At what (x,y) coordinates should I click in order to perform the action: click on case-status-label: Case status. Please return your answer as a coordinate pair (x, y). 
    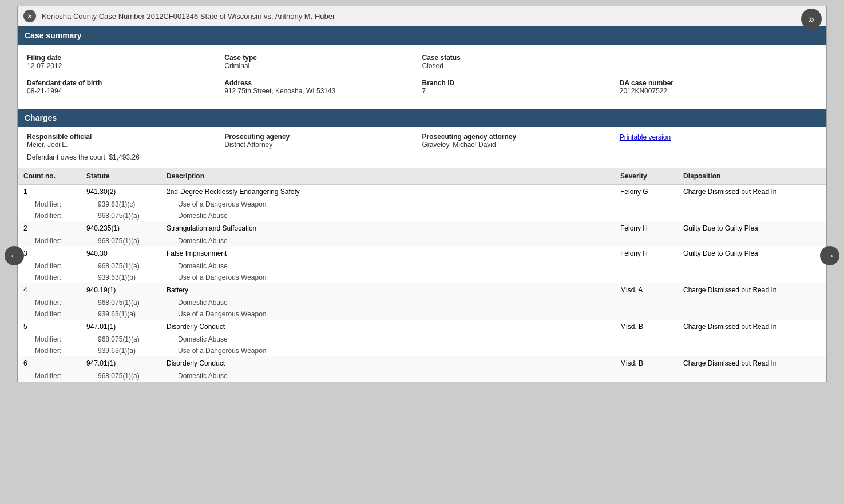
    Looking at the image, I should click on (515, 58).